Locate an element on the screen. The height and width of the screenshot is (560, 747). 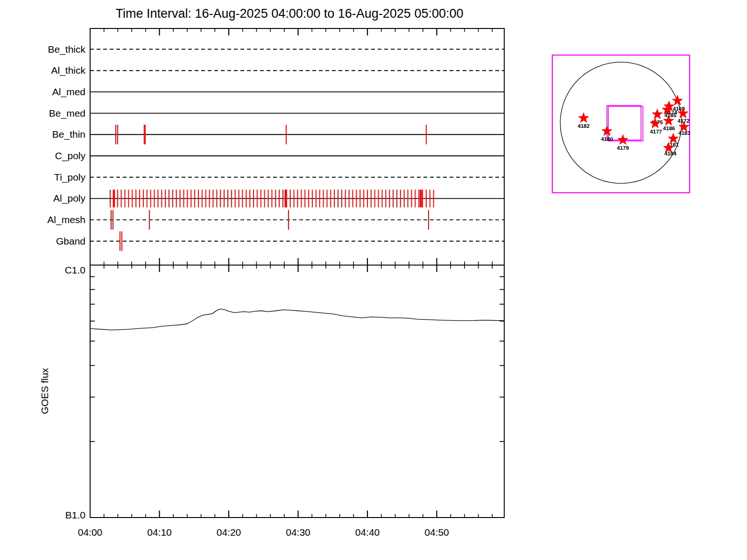
time-tick-label-0440: 04:40 is located at coordinates (367, 532).